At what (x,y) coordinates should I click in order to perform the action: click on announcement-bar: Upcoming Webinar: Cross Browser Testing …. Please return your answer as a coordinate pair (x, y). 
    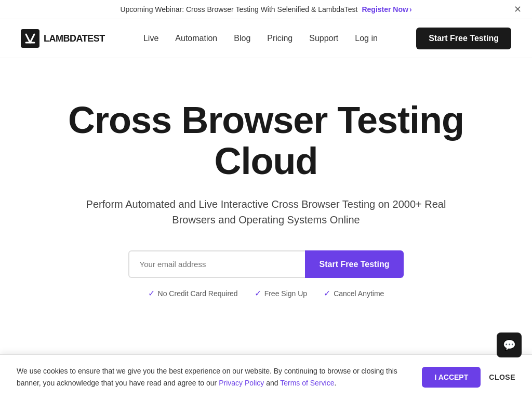
    Looking at the image, I should click on (266, 9).